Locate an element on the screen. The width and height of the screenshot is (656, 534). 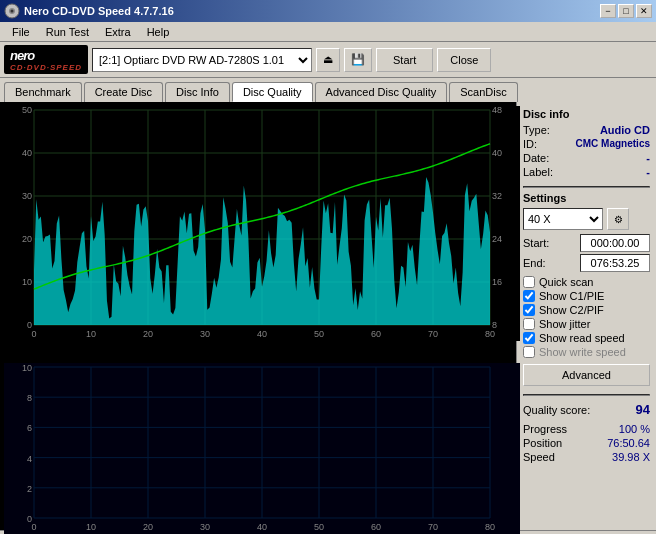
menu-run-test: Run Test is located at coordinates (68, 32).